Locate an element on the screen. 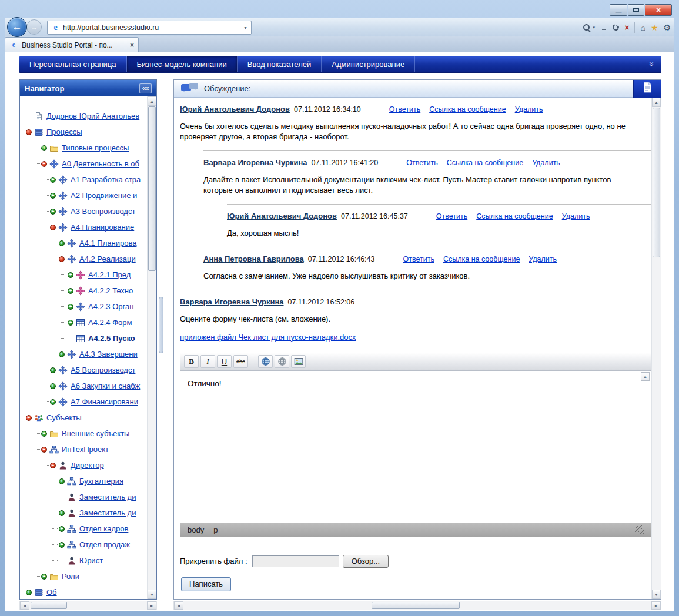  tree-item: −Процессы is located at coordinates (83, 132).